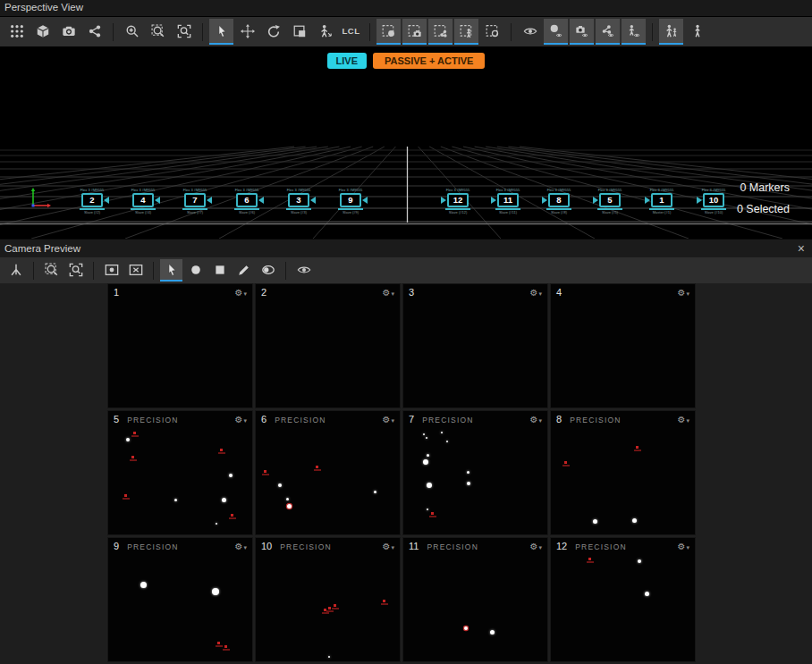 The width and height of the screenshot is (812, 664). Describe the element at coordinates (247, 200) in the screenshot. I see `camera-number: 6` at that location.